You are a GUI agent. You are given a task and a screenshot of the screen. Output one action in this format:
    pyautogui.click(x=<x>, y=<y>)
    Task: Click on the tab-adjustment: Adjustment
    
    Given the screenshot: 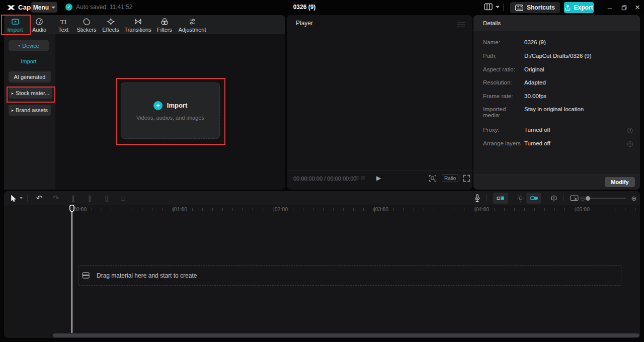 What is the action you would take?
    pyautogui.click(x=192, y=25)
    